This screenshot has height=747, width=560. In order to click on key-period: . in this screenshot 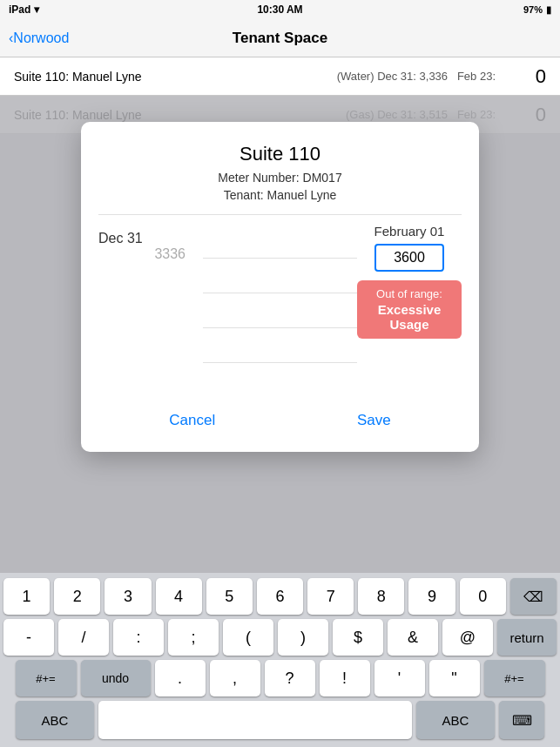, I will do `click(180, 678)`.